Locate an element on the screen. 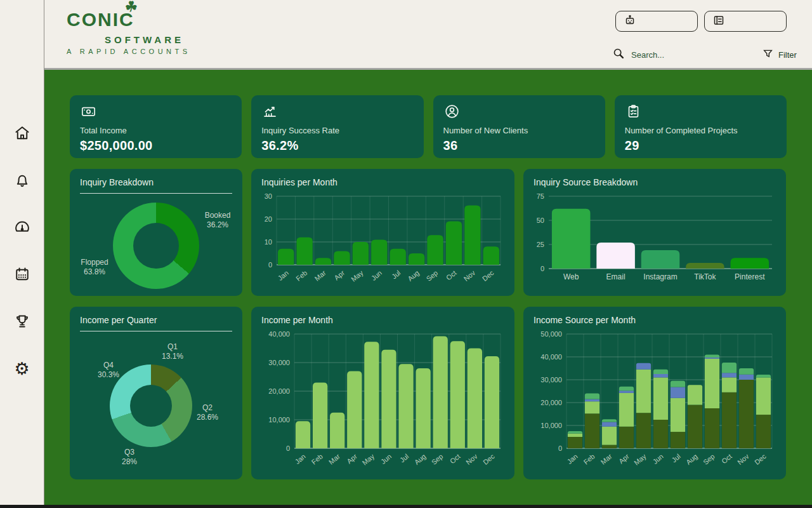 This screenshot has height=508, width=812. logo-text-software: SOFTWARE is located at coordinates (148, 39).